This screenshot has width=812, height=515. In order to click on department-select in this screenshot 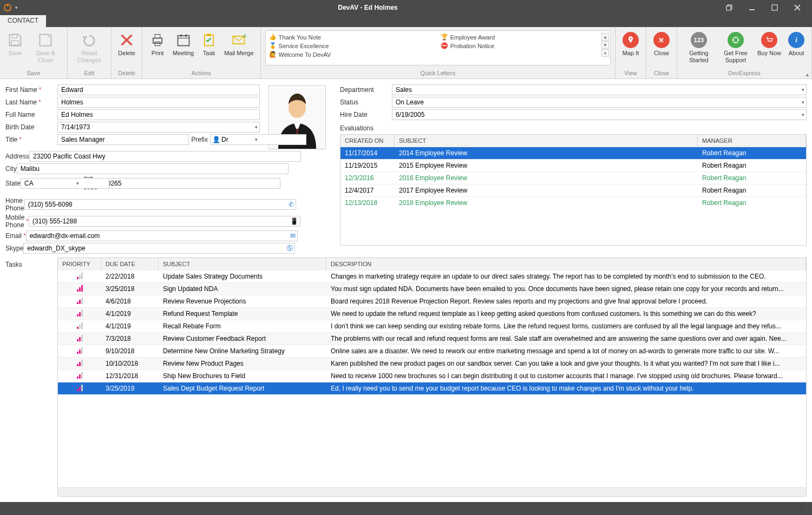, I will do `click(599, 90)`.